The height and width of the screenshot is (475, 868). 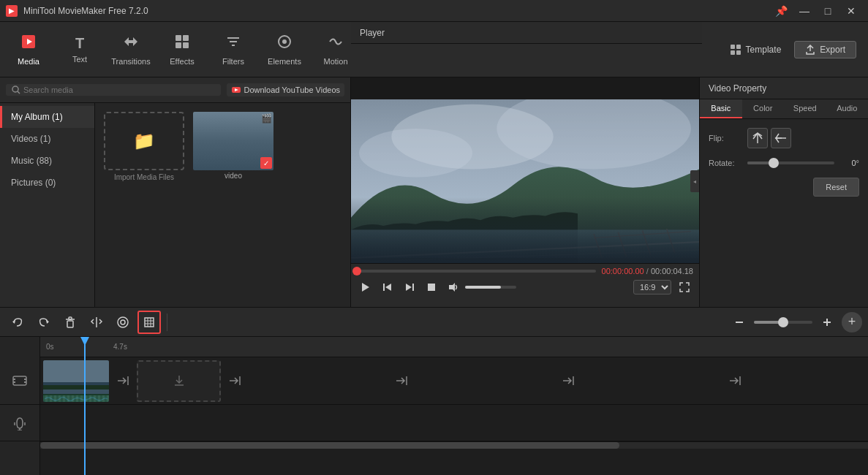 I want to click on export-label: Export, so click(x=832, y=50).